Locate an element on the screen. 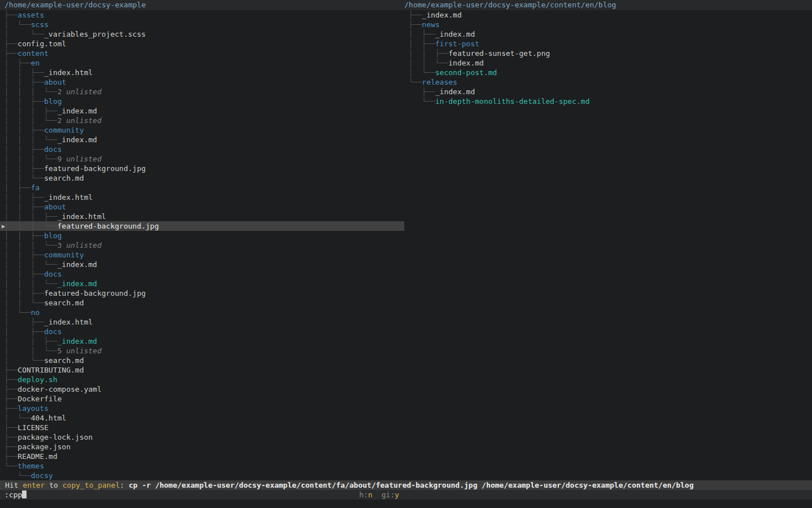 Image resolution: width=812 pixels, height=508 pixels. tree-row: │ └──no is located at coordinates (202, 313).